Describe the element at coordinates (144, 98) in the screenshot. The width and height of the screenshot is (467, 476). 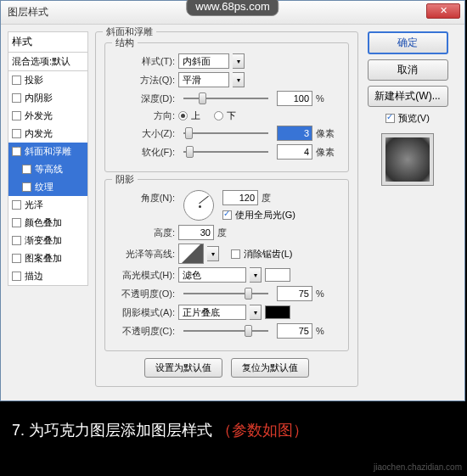
I see `depth-label: 深度(D):` at that location.